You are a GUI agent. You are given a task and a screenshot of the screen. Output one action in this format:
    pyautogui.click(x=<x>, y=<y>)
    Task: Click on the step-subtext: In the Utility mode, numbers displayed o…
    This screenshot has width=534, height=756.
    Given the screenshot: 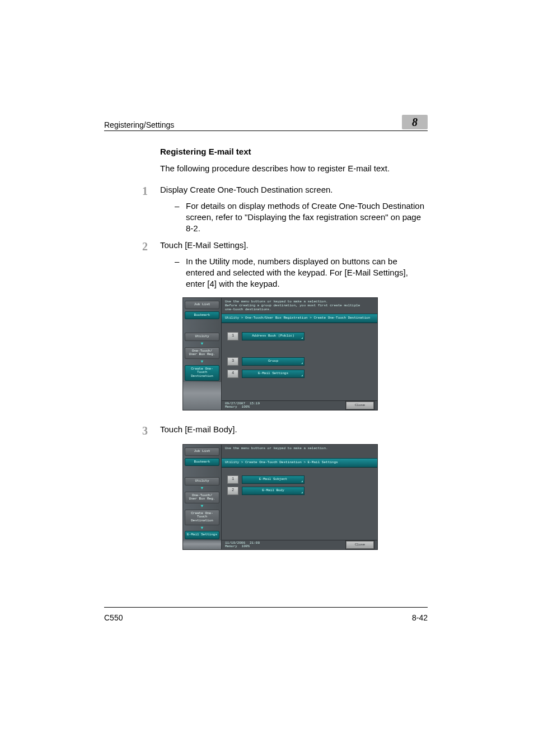 What is the action you would take?
    pyautogui.click(x=307, y=273)
    